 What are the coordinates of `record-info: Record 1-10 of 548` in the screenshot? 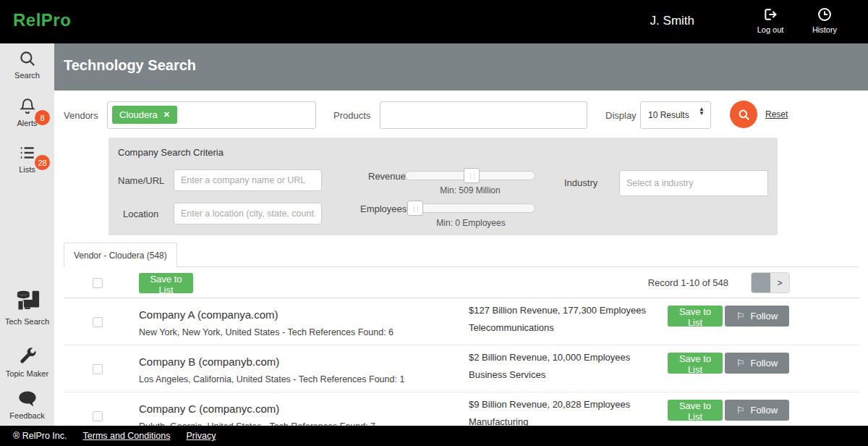 It's located at (689, 282).